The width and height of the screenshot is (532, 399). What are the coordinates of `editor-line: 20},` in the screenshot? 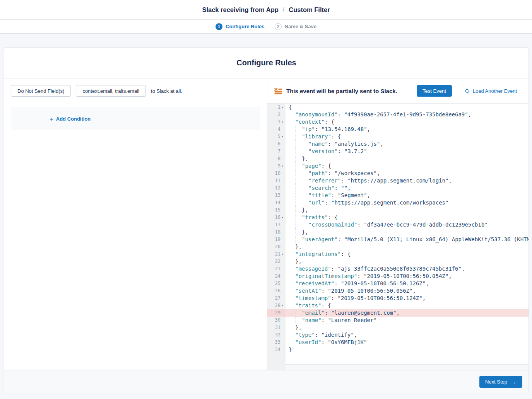 It's located at (398, 247).